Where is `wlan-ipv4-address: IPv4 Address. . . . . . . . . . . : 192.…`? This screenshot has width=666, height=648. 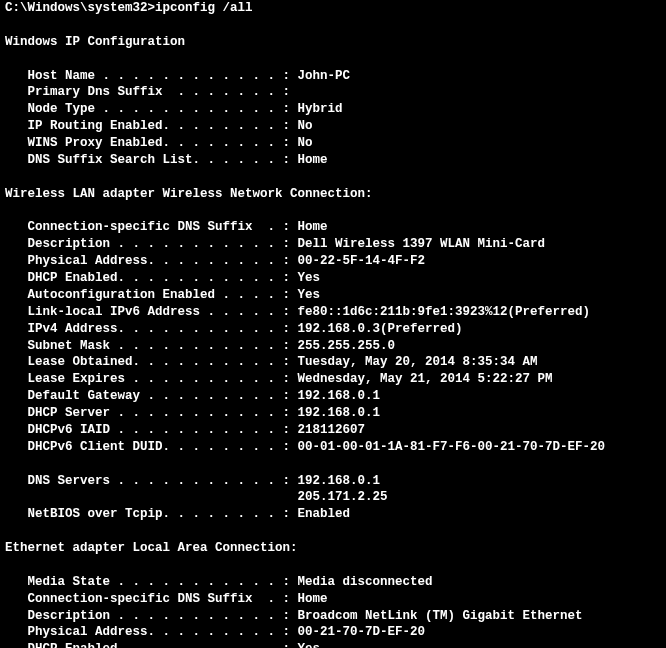
wlan-ipv4-address: IPv4 Address. . . . . . . . . . . : 192.… is located at coordinates (333, 330).